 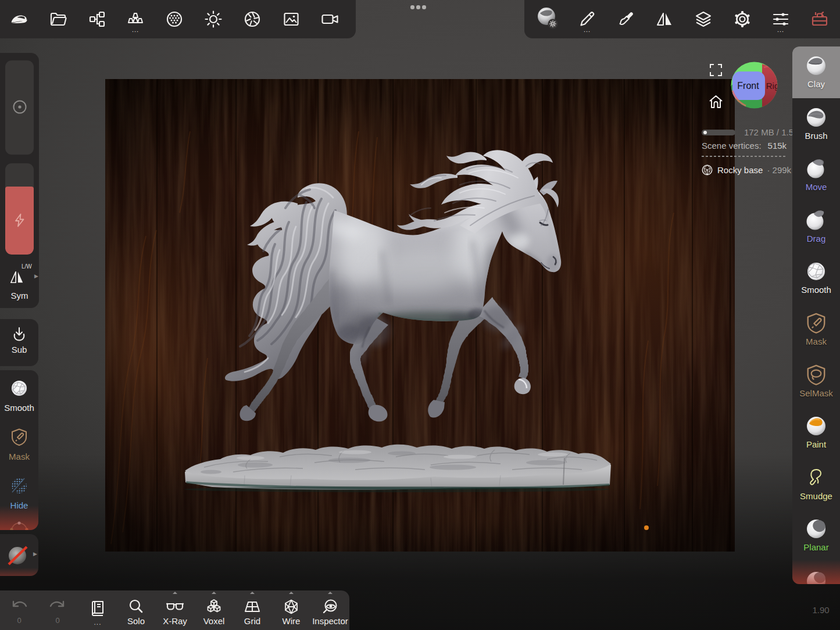 I want to click on grid-icon, so click(x=252, y=607).